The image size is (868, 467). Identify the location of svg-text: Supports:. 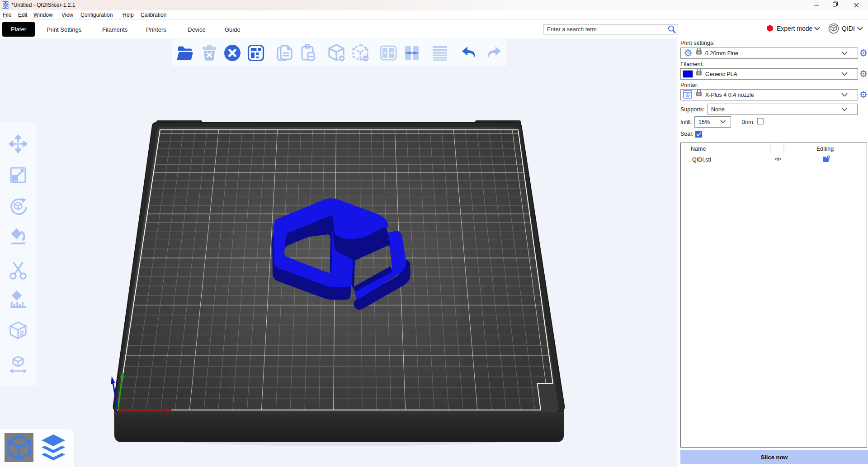
(693, 110).